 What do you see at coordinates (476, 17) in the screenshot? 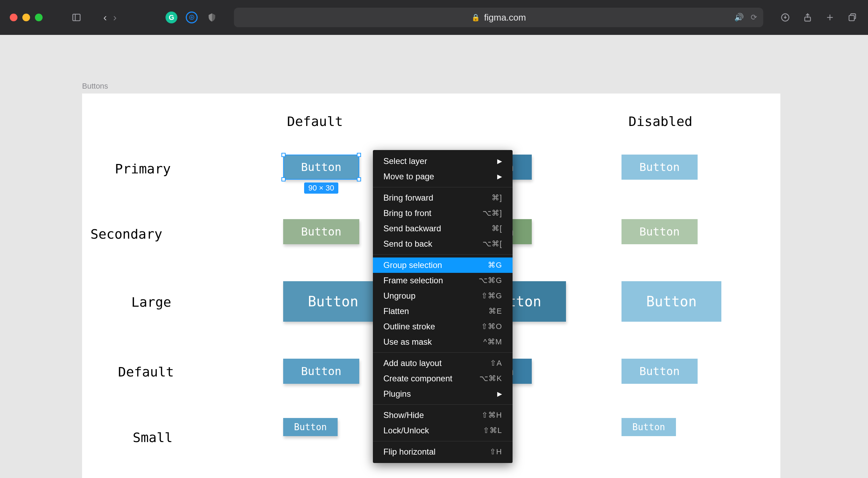
I see `lock-icon: 🔒` at bounding box center [476, 17].